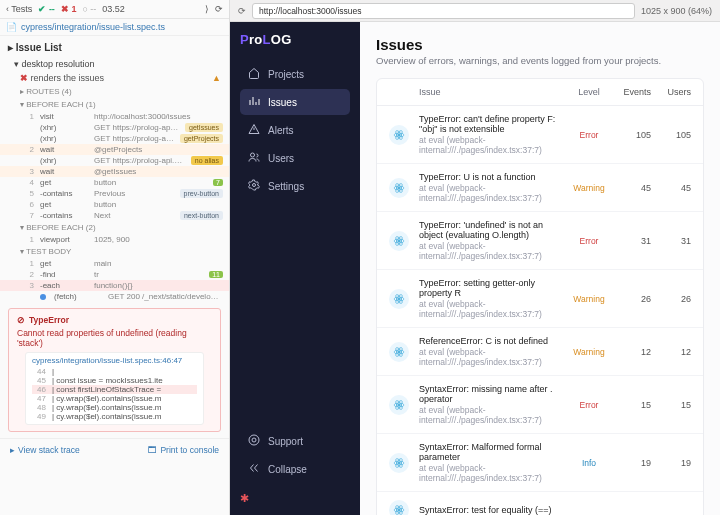  What do you see at coordinates (207, 9) in the screenshot?
I see `options-icon: ⟩` at bounding box center [207, 9].